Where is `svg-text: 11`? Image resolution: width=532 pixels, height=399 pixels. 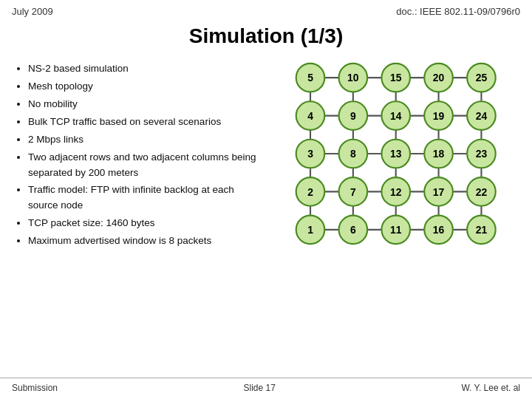 svg-text: 11 is located at coordinates (396, 230).